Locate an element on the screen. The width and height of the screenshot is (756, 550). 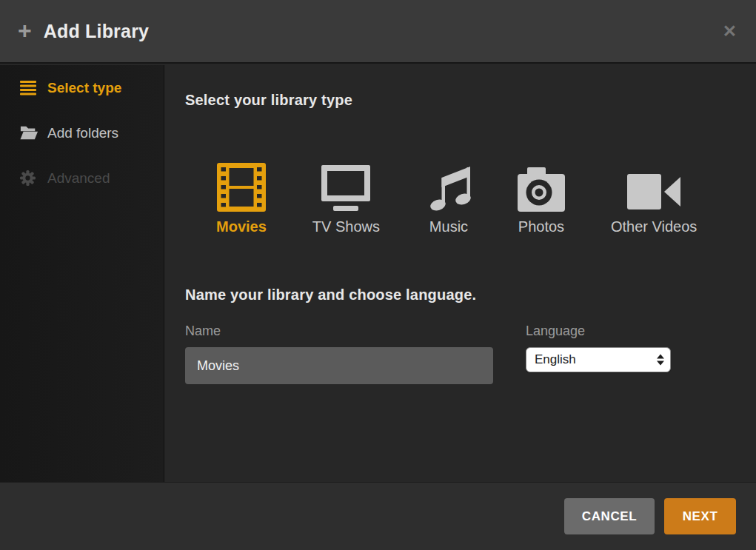
folder-icon is located at coordinates (29, 133).